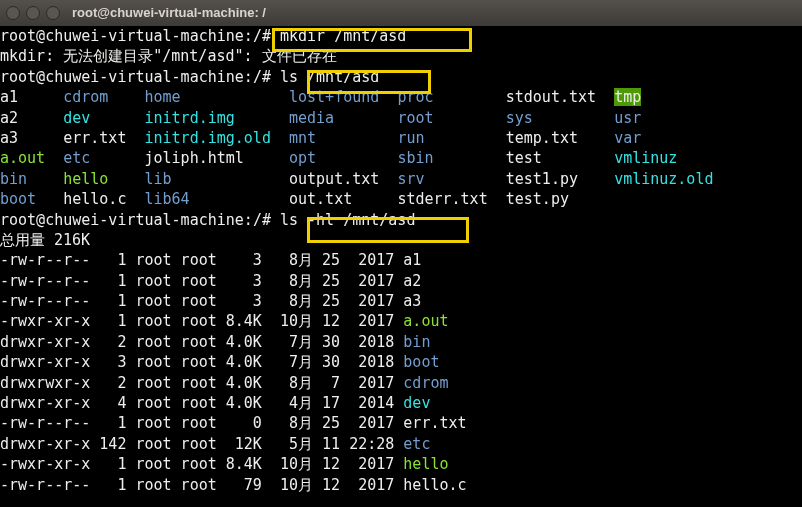 The height and width of the screenshot is (507, 802). What do you see at coordinates (326, 485) in the screenshot?
I see `day: 12` at bounding box center [326, 485].